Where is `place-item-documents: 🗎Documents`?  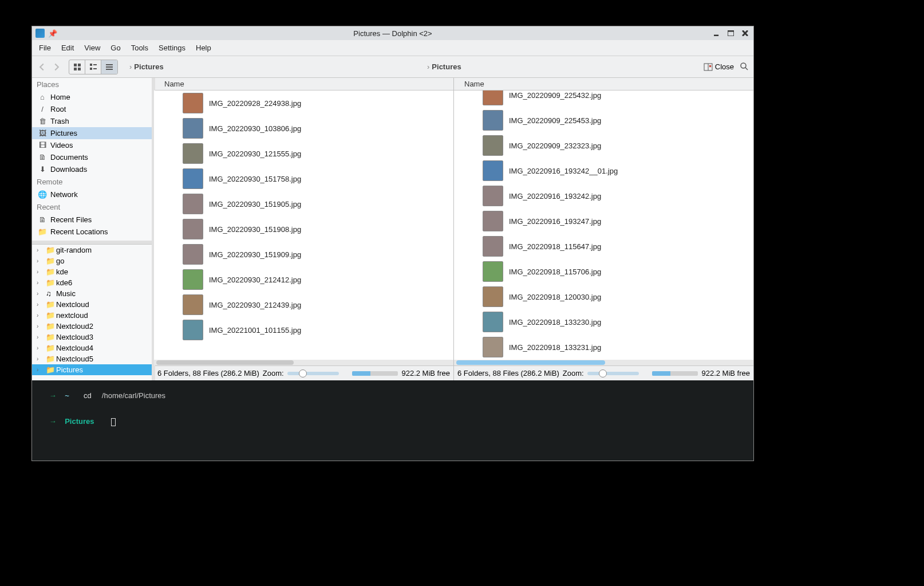
place-item-documents: 🗎Documents is located at coordinates (93, 157).